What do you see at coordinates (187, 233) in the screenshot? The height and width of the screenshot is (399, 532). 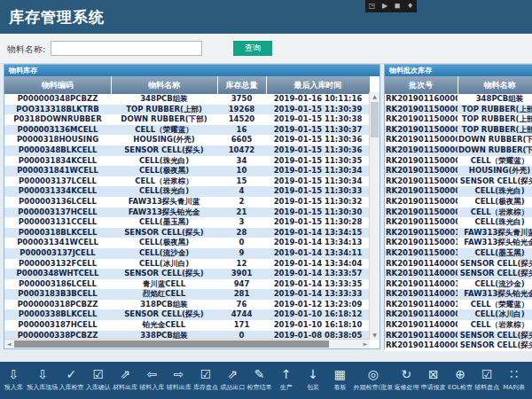 I see `table-row: P0000318BLKCELLSENSOR CELL(探头)282019-01-…` at bounding box center [187, 233].